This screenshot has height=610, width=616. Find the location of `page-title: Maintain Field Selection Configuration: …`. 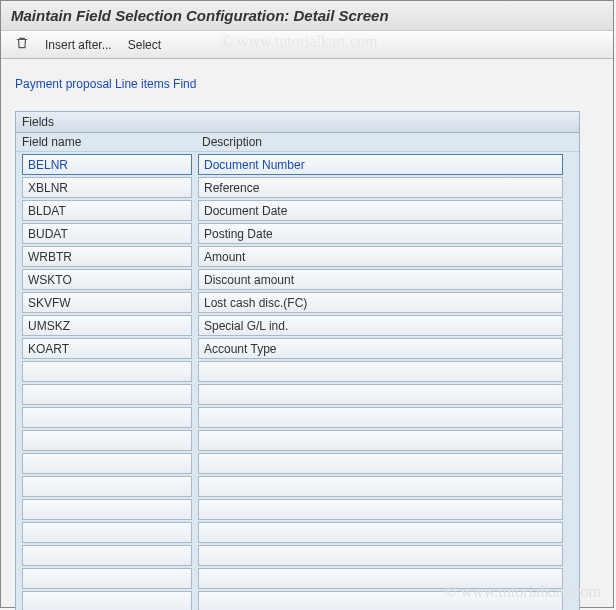

page-title: Maintain Field Selection Configuration: … is located at coordinates (200, 16).